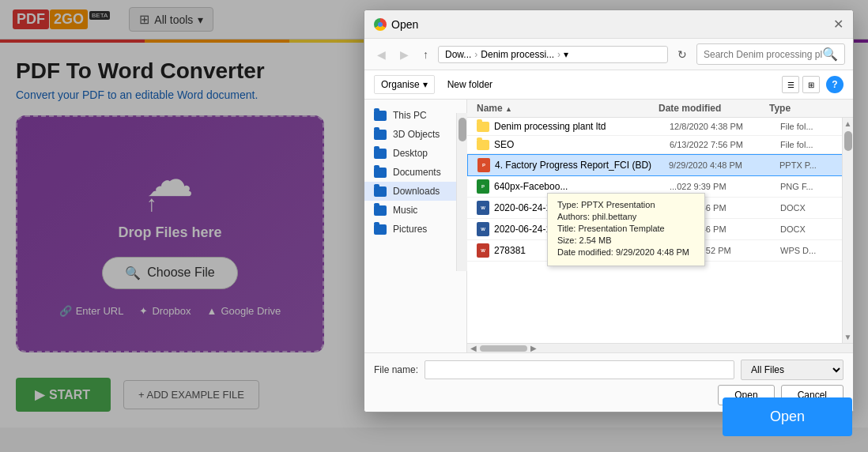  Describe the element at coordinates (396, 370) in the screenshot. I see `filename-label: File name:` at that location.